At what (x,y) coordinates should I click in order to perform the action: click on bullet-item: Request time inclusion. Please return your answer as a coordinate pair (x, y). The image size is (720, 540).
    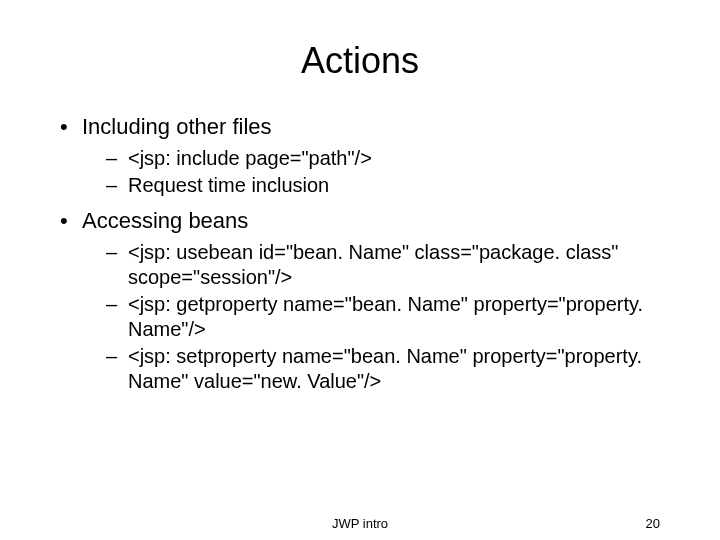
    Looking at the image, I should click on (360, 186).